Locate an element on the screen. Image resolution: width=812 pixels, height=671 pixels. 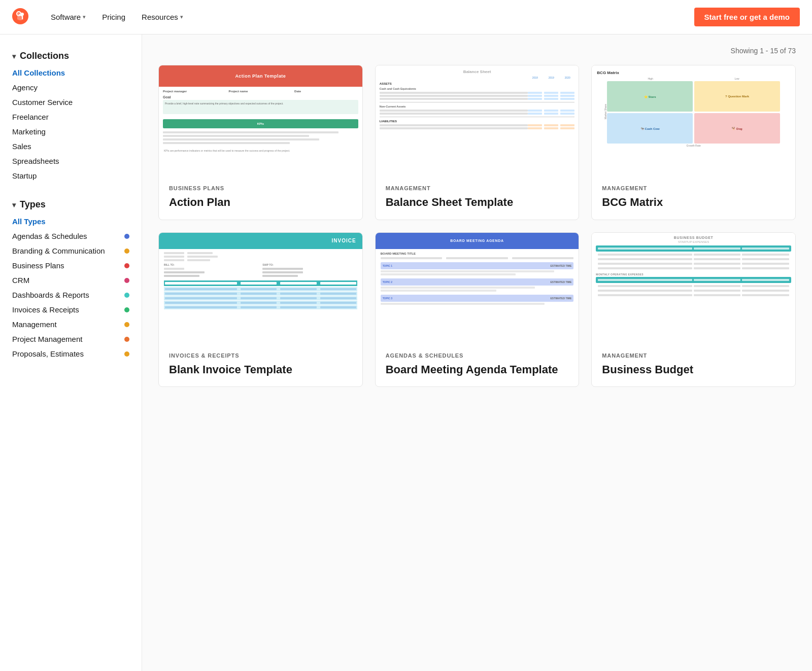
card-bcg-matrix: BCG Matrix HighLow Market Share ⭐ Stars … is located at coordinates (693, 143).